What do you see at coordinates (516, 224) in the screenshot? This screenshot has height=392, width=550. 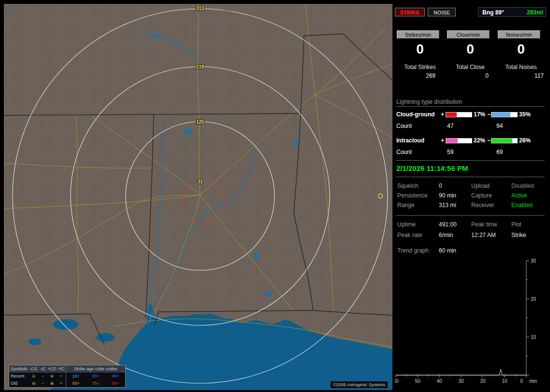 I see `plot-label: Plot` at bounding box center [516, 224].